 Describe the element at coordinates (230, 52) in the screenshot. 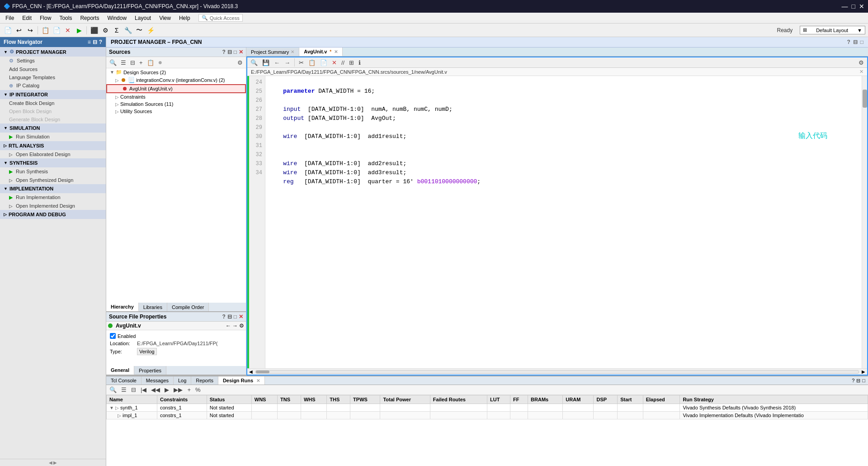

I see `sources-float-icon: ⊟` at that location.